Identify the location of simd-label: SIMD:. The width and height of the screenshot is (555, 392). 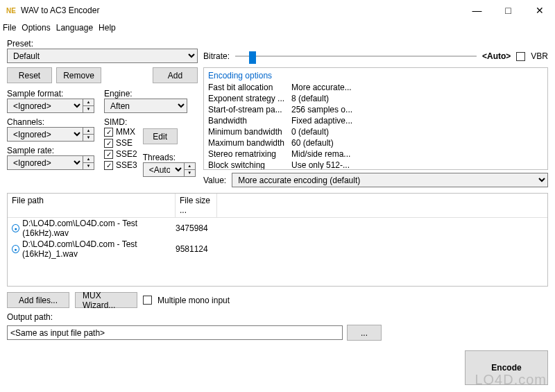
(121, 122).